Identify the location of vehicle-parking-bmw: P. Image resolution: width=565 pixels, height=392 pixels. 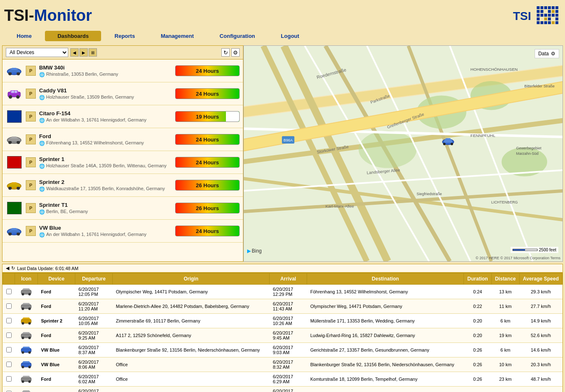
(31, 71).